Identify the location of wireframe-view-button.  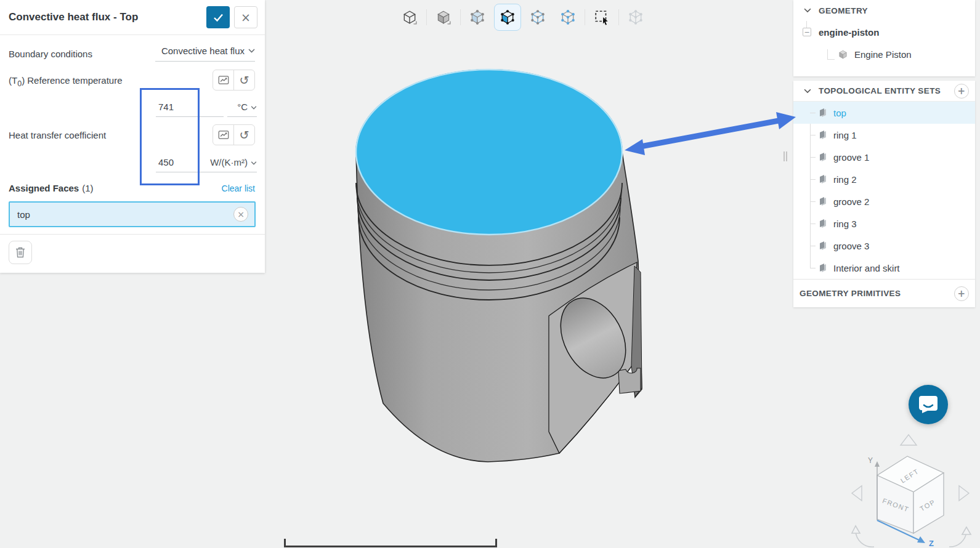
(410, 17).